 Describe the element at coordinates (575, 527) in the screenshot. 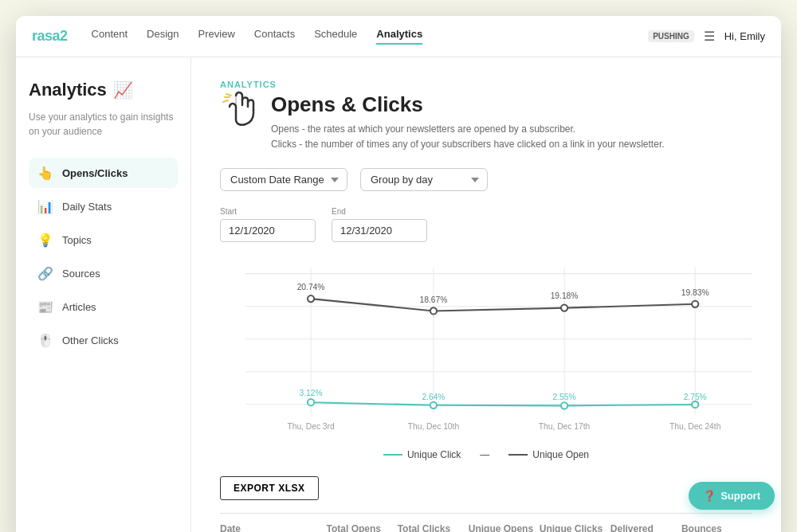

I see `col-unique-clicks: Unique Clicks` at that location.